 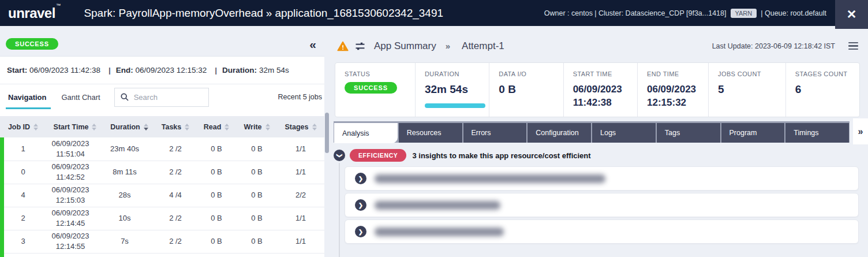 I want to click on expand-tabs-button: », so click(x=860, y=132).